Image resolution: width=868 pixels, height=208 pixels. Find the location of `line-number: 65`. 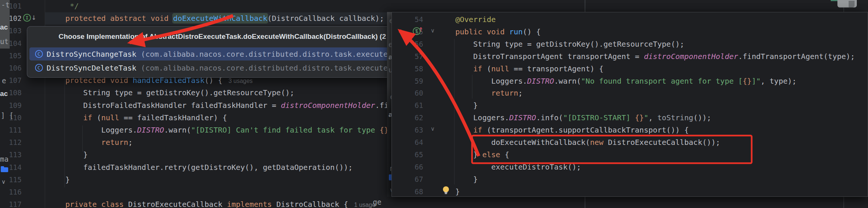

line-number: 65 is located at coordinates (413, 155).